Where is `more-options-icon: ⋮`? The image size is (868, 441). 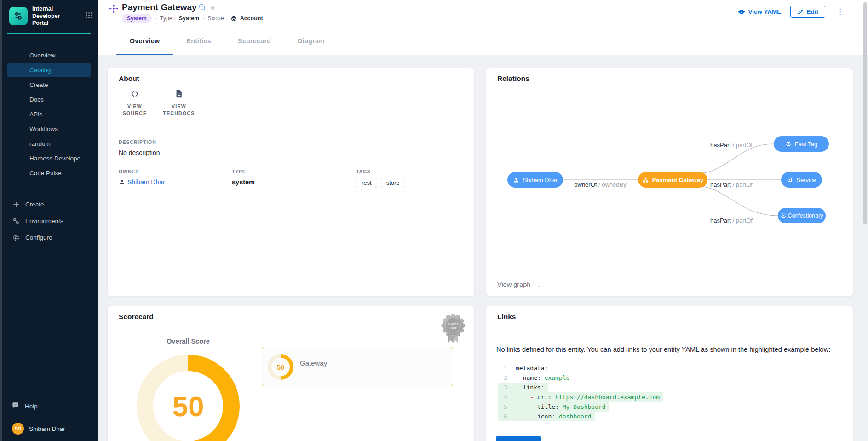
more-options-icon: ⋮ is located at coordinates (840, 12).